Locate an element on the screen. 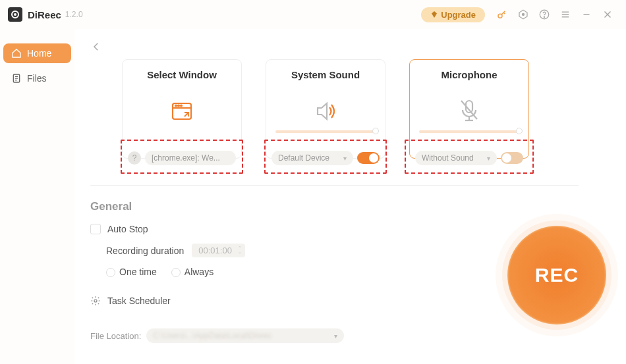  always-label: Always is located at coordinates (199, 272).